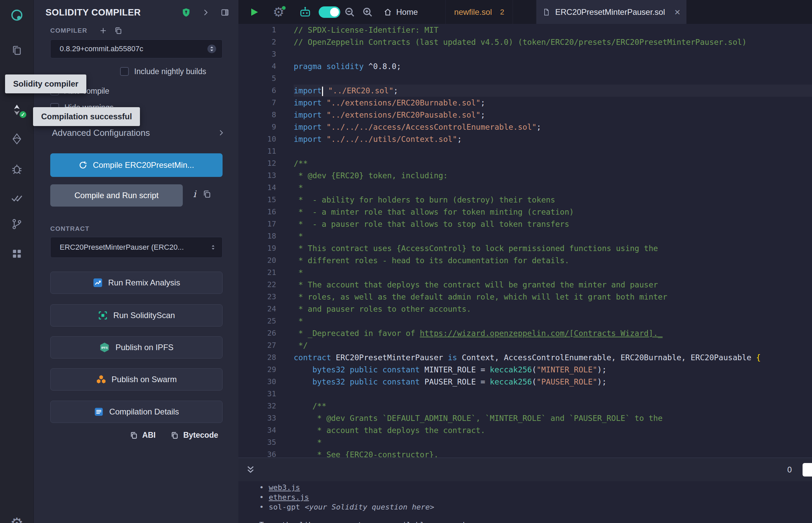 The width and height of the screenshot is (812, 523). Describe the element at coordinates (251, 470) in the screenshot. I see `chevron-double-down-icon` at that location.